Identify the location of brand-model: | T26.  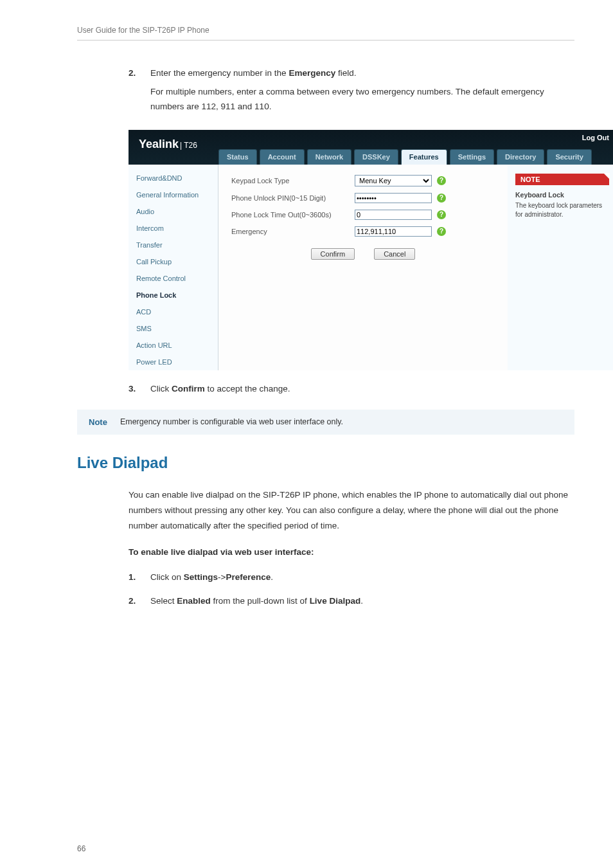
(189, 145).